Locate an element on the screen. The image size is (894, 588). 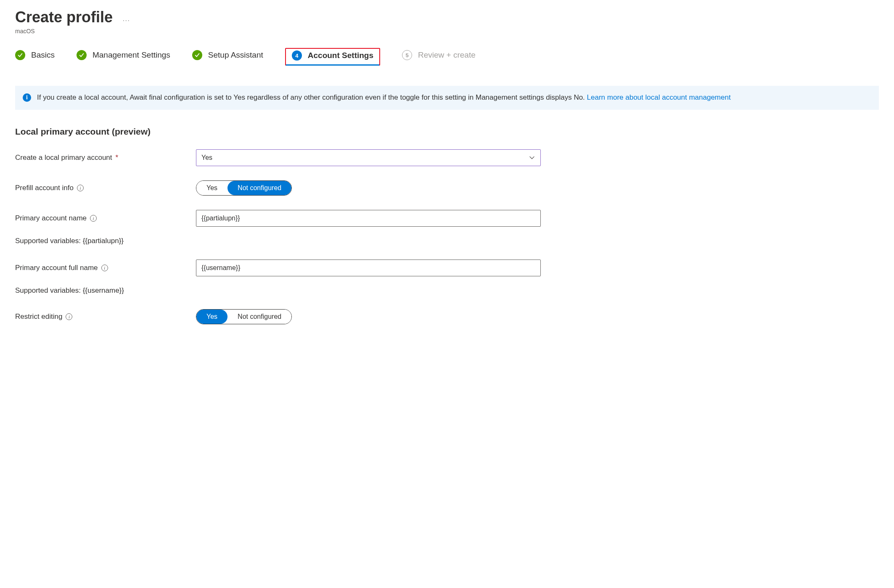
supported-vars-full-name: Supported variables: {{username}} is located at coordinates (447, 291).